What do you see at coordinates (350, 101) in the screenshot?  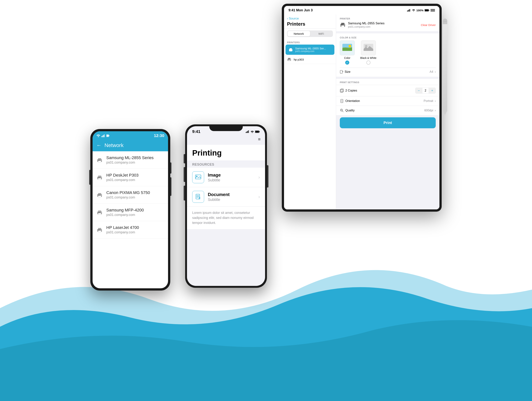 I see `ipad-orientation-label: Orientation` at bounding box center [350, 101].